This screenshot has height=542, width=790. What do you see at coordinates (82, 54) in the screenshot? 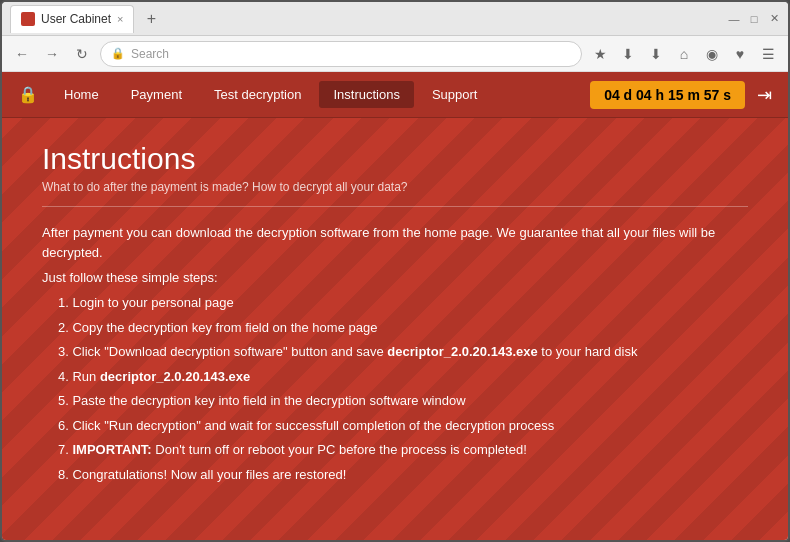
I see `reload-button: ↻` at bounding box center [82, 54].